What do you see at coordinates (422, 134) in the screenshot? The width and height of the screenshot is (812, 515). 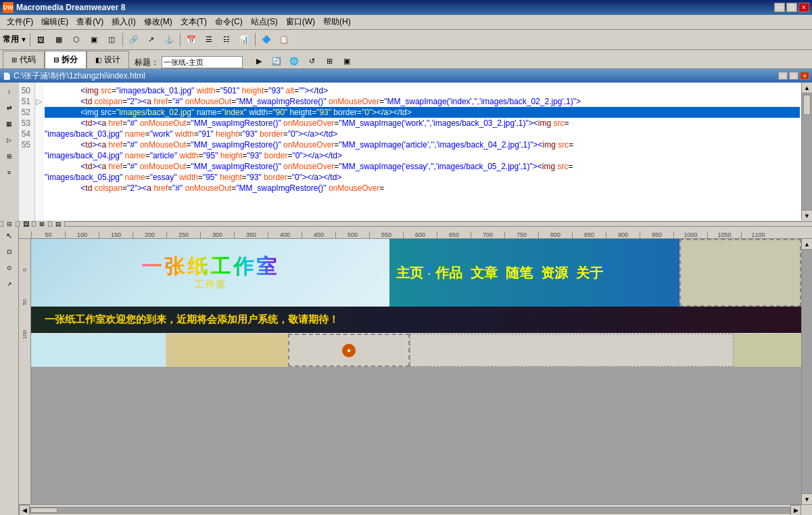 I see `code-line-52b: "images/back_03.jpg" name="work" width="…` at bounding box center [422, 134].